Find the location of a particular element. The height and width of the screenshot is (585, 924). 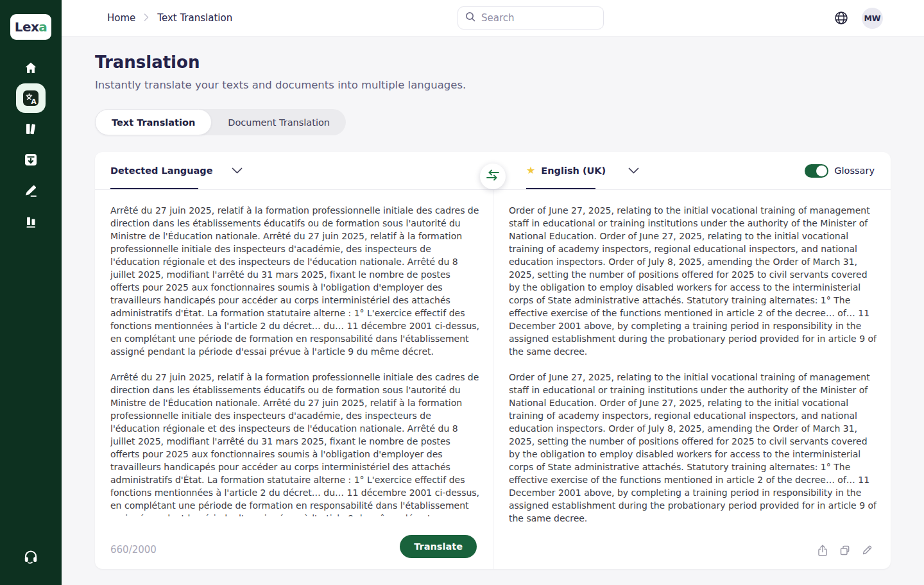

toggle-knob is located at coordinates (821, 171).